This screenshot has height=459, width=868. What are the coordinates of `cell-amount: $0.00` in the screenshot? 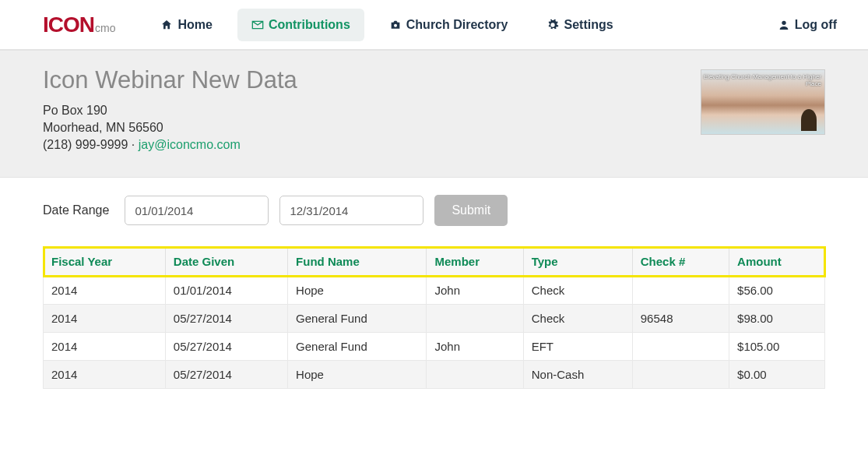 It's located at (777, 375).